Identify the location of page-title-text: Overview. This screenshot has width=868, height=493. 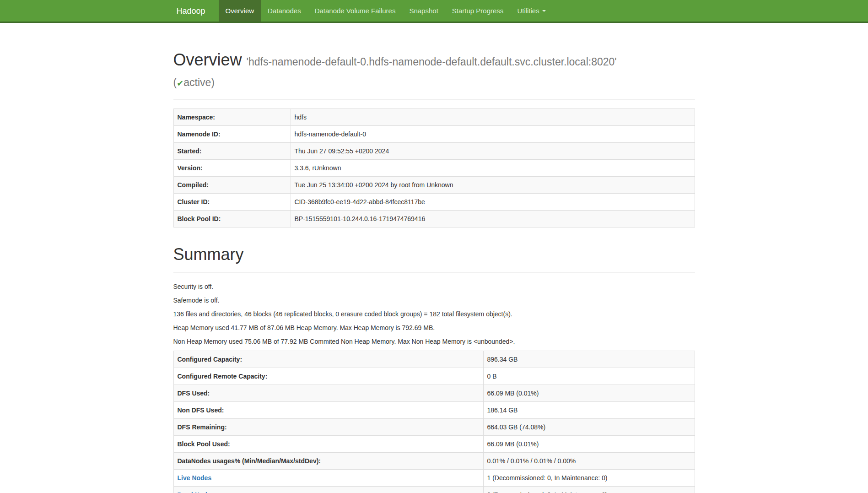
(208, 60).